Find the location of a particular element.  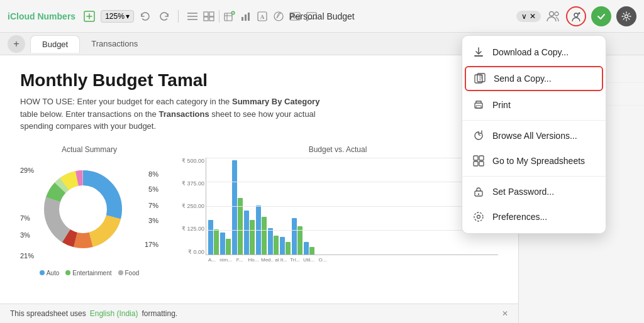

menu-goto-spreadsheets-label: Go to My Spreadsheets is located at coordinates (538, 161).